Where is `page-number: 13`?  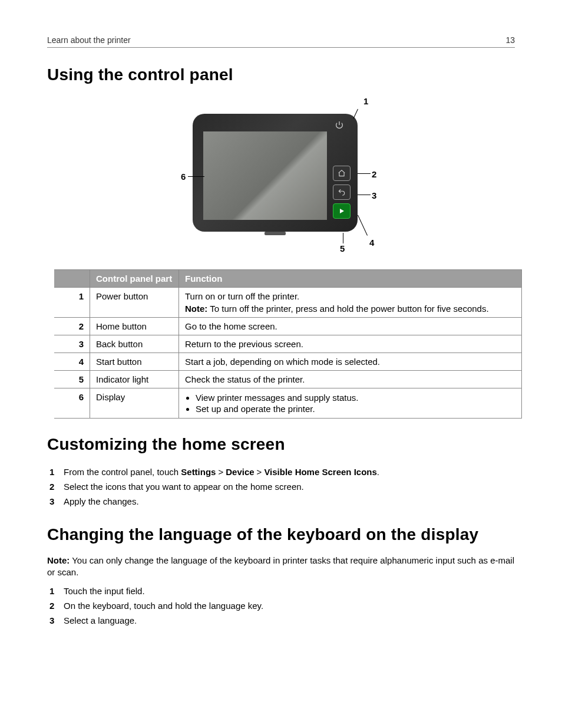 page-number: 13 is located at coordinates (510, 40).